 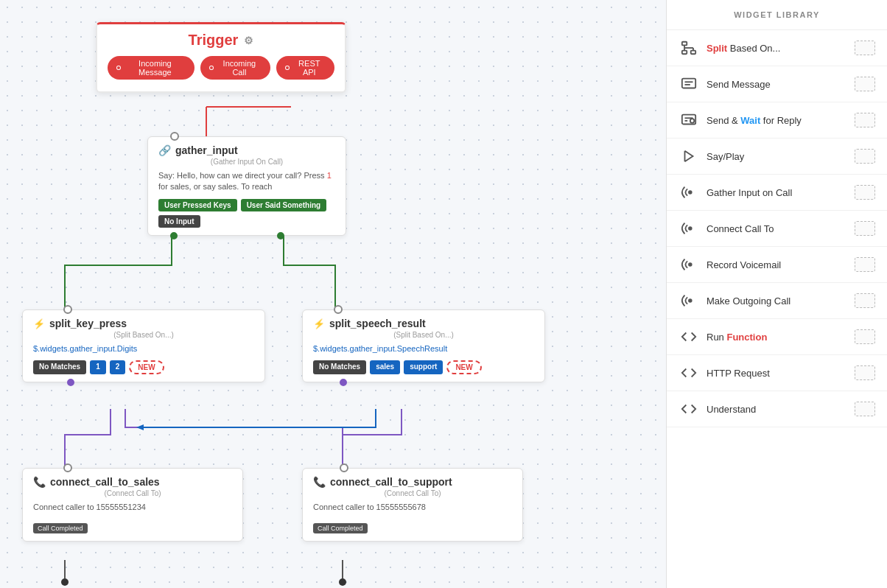 What do you see at coordinates (781, 228) in the screenshot?
I see `connect-call-label: Connect Call To` at bounding box center [781, 228].